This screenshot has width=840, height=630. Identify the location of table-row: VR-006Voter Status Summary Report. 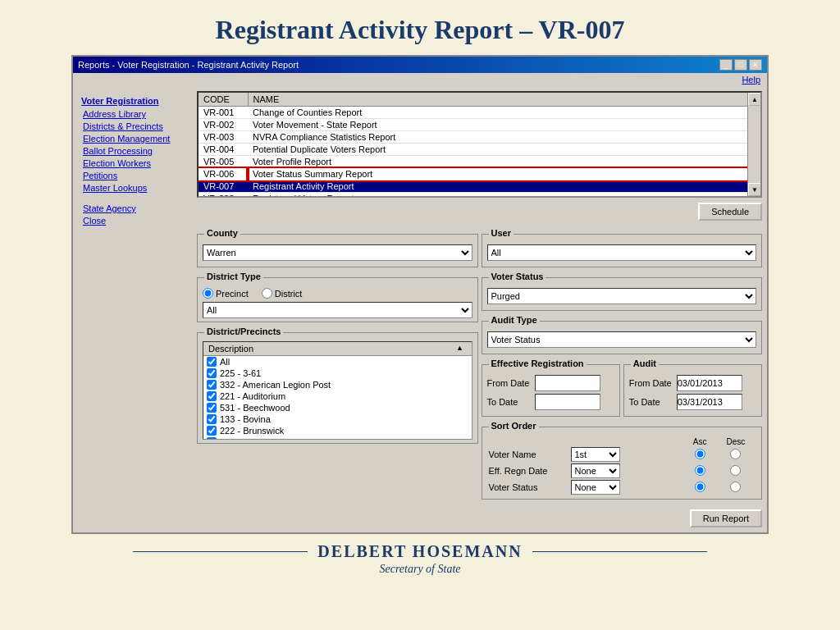
(479, 174).